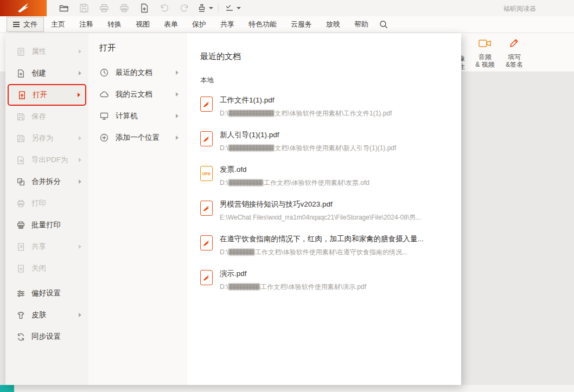 This screenshot has height=392, width=574. Describe the element at coordinates (47, 160) in the screenshot. I see `sidebar-item-export-pdf: 导出PDF为` at that location.